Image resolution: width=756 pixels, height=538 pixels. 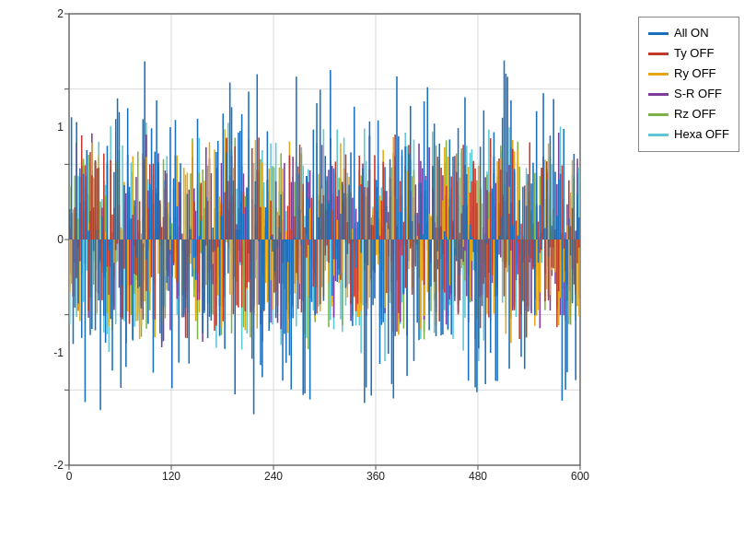 What do you see at coordinates (689, 53) in the screenshot?
I see `legend-item: Ty OFF` at bounding box center [689, 53].